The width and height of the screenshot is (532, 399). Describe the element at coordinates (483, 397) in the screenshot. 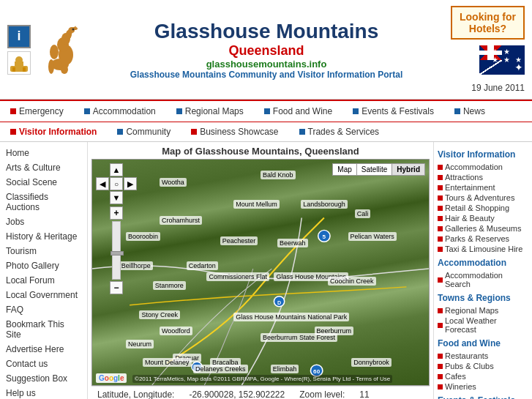

I see `right-section-events: Events & Festivals` at that location.